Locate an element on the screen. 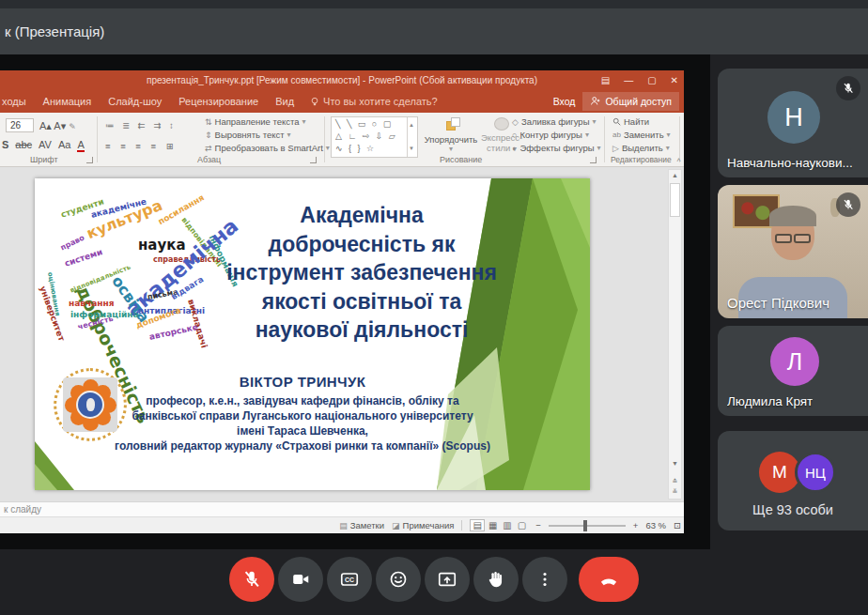 The height and width of the screenshot is (615, 868). sign-in-button: Вход is located at coordinates (565, 101).